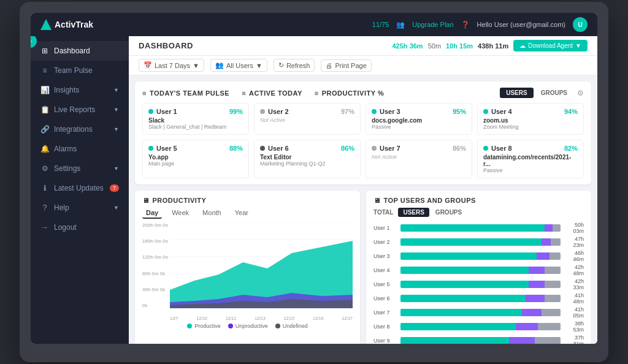  I want to click on productivity-svg, so click(261, 265).